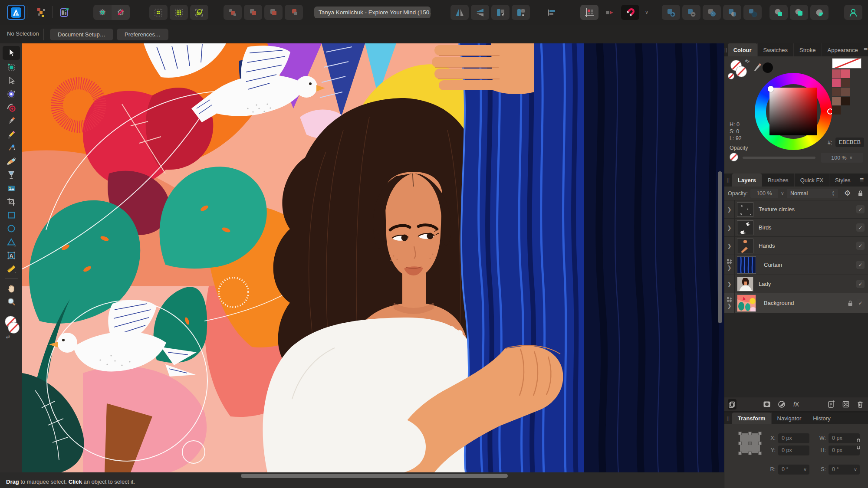 This screenshot has height=488, width=868. What do you see at coordinates (294, 12) in the screenshot?
I see `insert-replace-icon` at bounding box center [294, 12].